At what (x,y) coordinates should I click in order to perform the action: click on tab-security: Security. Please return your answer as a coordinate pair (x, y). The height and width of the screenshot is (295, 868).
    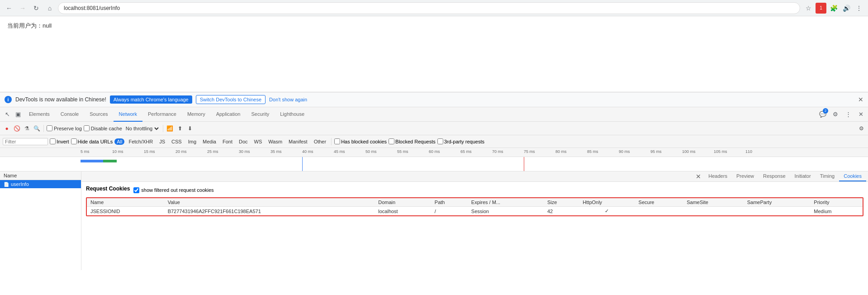
    Looking at the image, I should click on (260, 114).